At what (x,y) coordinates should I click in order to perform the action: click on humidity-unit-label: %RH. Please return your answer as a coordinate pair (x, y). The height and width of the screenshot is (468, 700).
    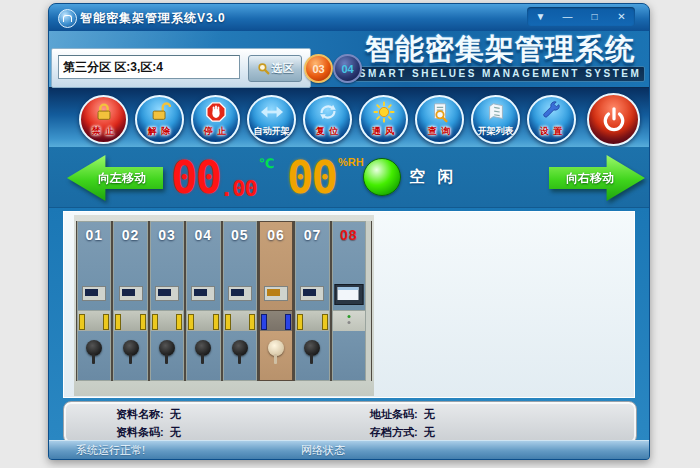
    Looking at the image, I should click on (351, 162).